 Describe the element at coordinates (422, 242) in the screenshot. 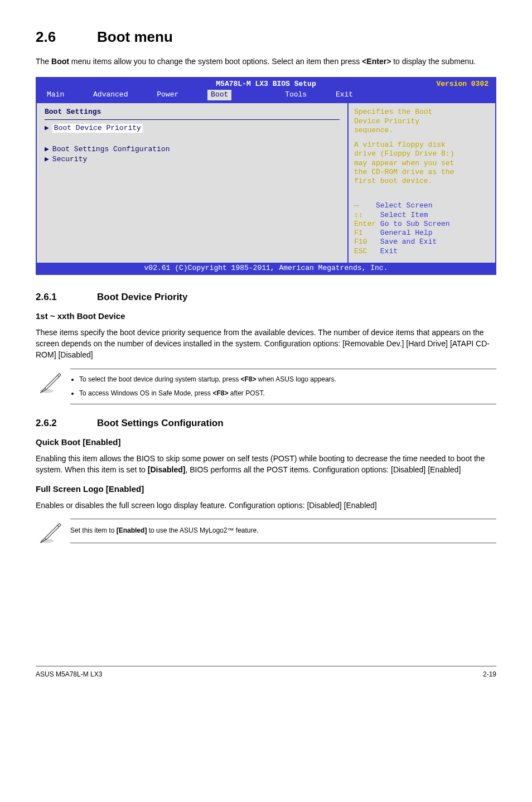

I see `key-hint: F10 Save and Exit` at that location.